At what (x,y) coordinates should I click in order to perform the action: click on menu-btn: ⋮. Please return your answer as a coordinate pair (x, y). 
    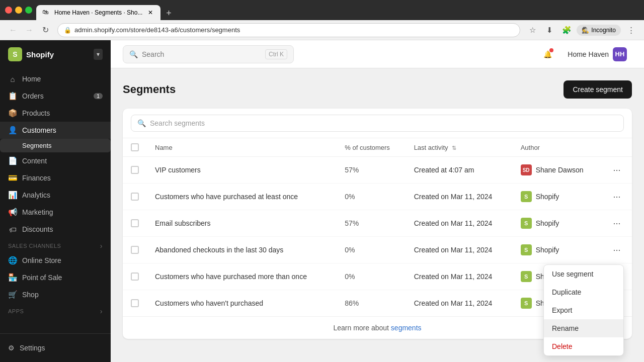
    Looking at the image, I should click on (631, 30).